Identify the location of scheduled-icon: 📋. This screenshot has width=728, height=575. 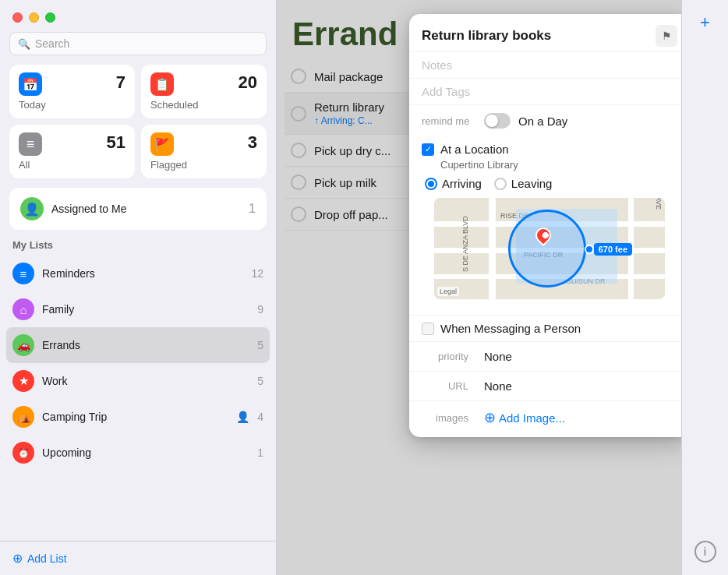
(162, 84).